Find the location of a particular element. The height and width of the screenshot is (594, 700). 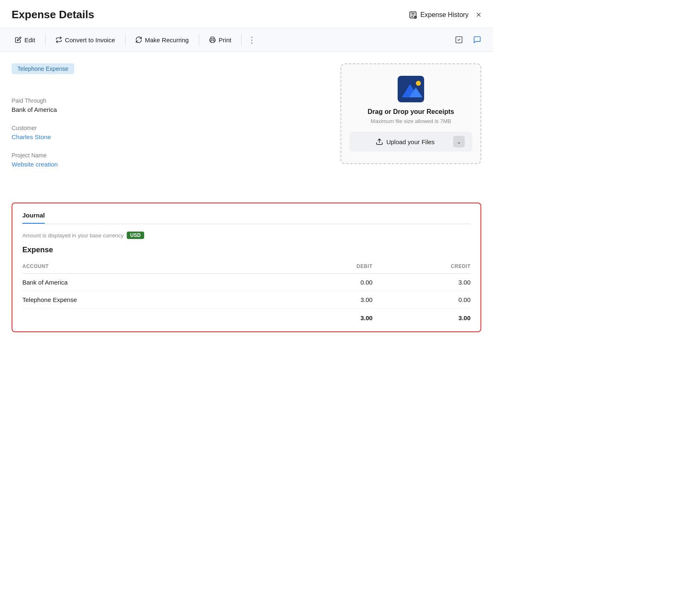

project-label: Project Name is located at coordinates (169, 155).